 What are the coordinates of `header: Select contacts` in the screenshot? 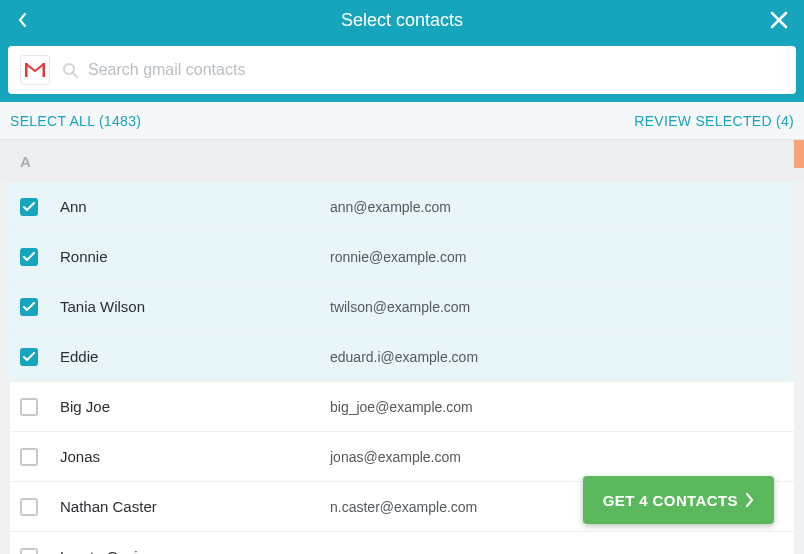 It's located at (402, 20).